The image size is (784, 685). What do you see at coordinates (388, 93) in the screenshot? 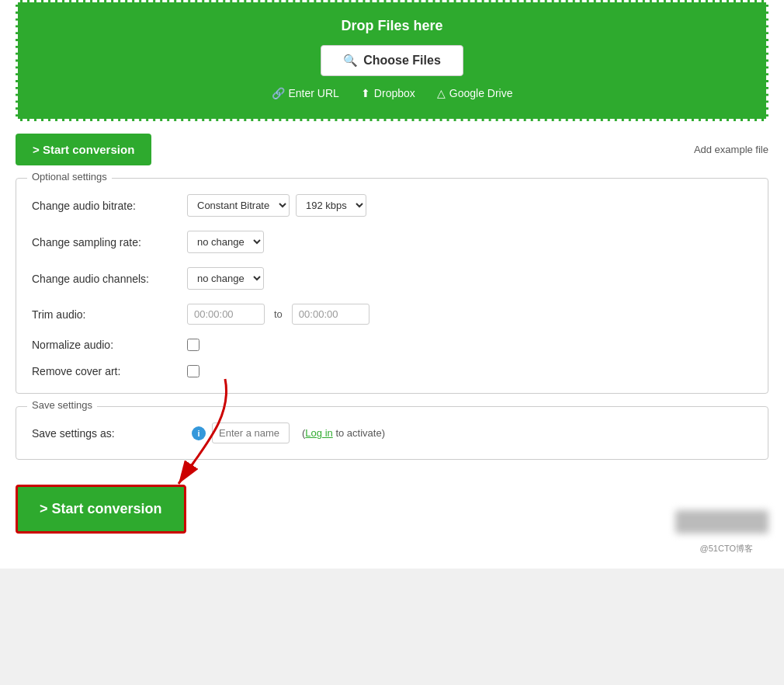
I see `dropbox-link: ⬆ Dropbox` at bounding box center [388, 93].